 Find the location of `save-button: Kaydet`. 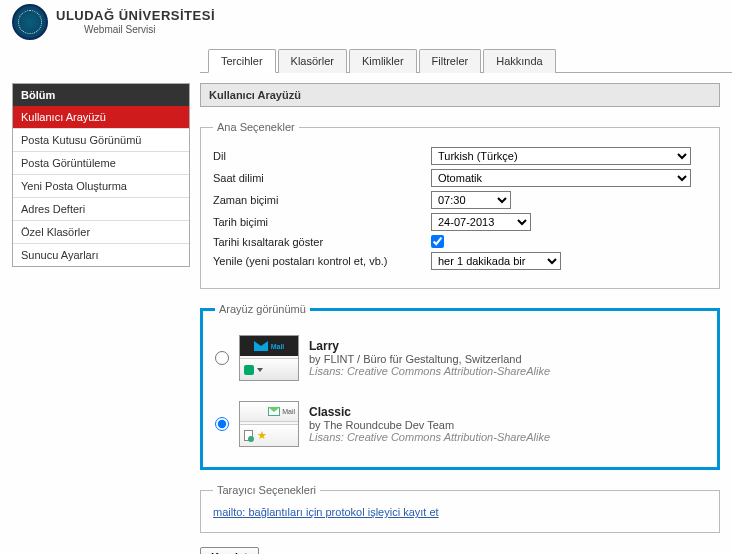

save-button: Kaydet is located at coordinates (230, 550).